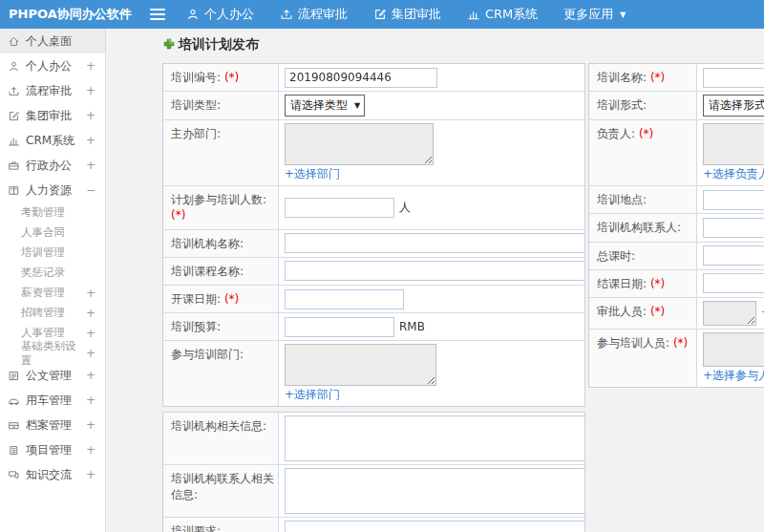 The width and height of the screenshot is (764, 532). I want to click on sidebar-item-base-category-setting: 基础类别设置+, so click(53, 353).